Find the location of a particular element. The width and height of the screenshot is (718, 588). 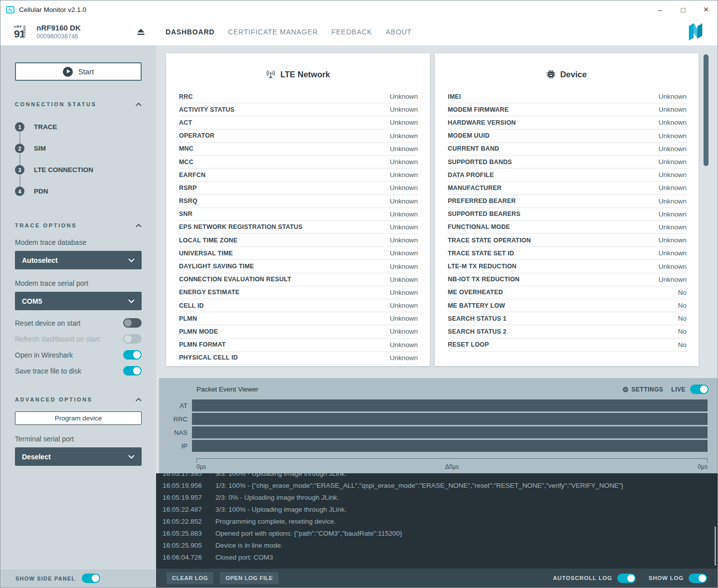

show-side-panel-label: SHOW SIDE PANEL is located at coordinates (45, 579).